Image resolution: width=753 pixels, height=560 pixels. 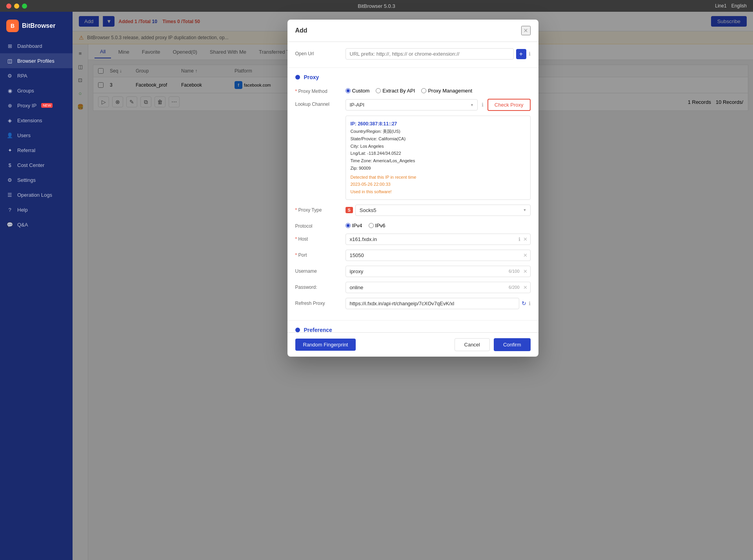 What do you see at coordinates (529, 54) in the screenshot?
I see `url-info-icon: ℹ` at bounding box center [529, 54].